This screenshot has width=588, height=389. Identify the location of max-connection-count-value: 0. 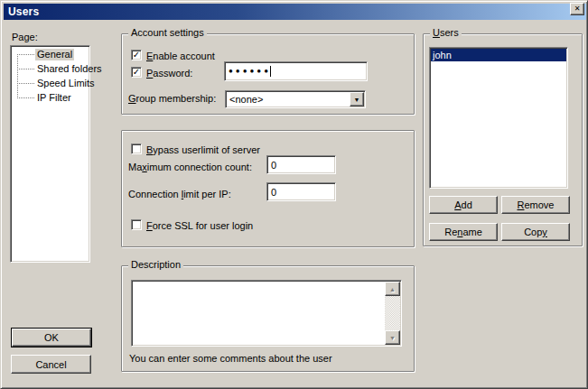
(274, 165).